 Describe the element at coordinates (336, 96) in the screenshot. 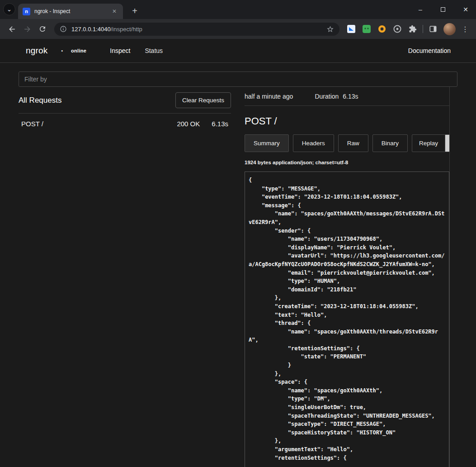

I see `request-duration-summary: Duration 6.13s` at that location.